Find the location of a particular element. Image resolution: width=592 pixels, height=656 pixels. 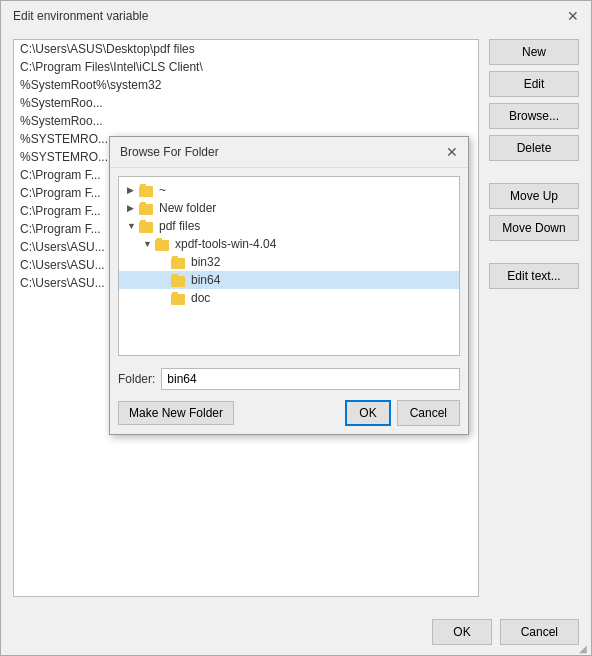

tree-item: ▶~ is located at coordinates (289, 190).